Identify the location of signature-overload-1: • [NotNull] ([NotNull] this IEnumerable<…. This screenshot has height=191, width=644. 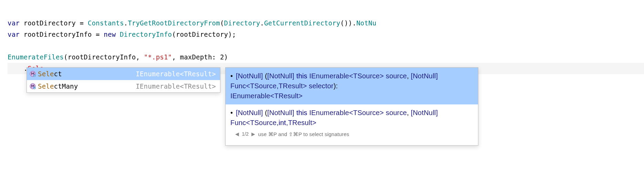
(352, 86).